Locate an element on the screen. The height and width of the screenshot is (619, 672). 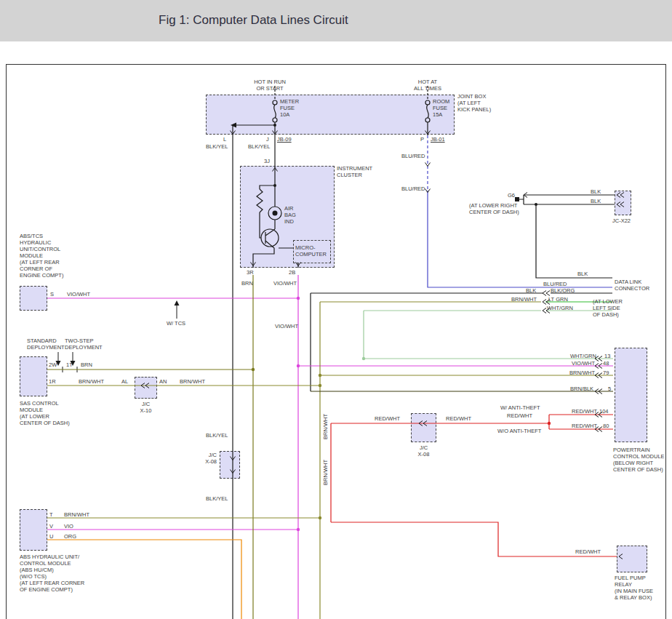
pin-v-label: V is located at coordinates (51, 527).